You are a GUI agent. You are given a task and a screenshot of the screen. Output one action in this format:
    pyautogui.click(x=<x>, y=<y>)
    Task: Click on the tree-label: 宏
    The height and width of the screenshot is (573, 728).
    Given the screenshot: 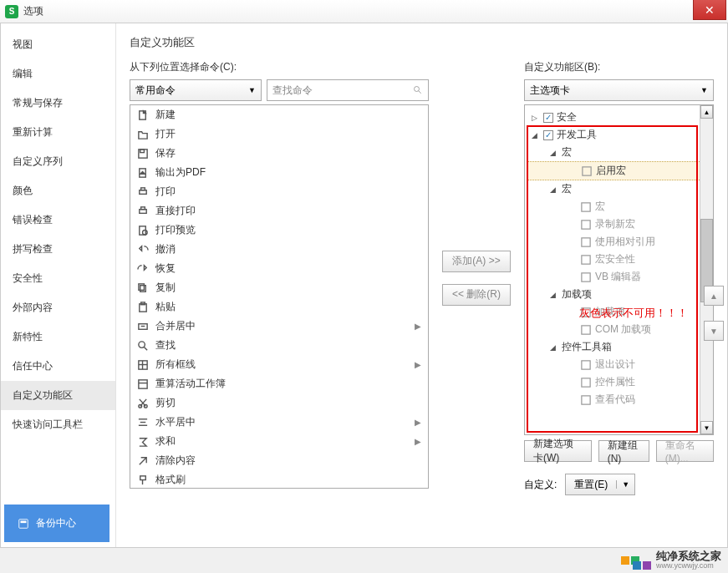 What is the action you would take?
    pyautogui.click(x=567, y=189)
    